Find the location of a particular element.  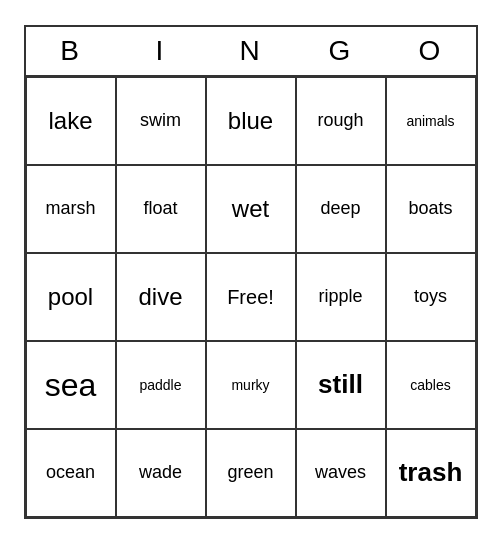

bingo-cell: lake is located at coordinates (71, 121).